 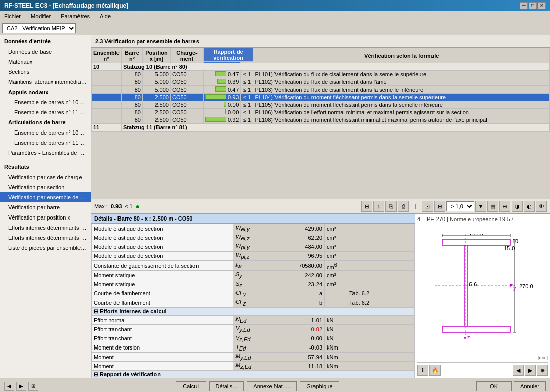 What do you see at coordinates (427, 206) in the screenshot?
I see `copy-button: ⊡` at bounding box center [427, 206].